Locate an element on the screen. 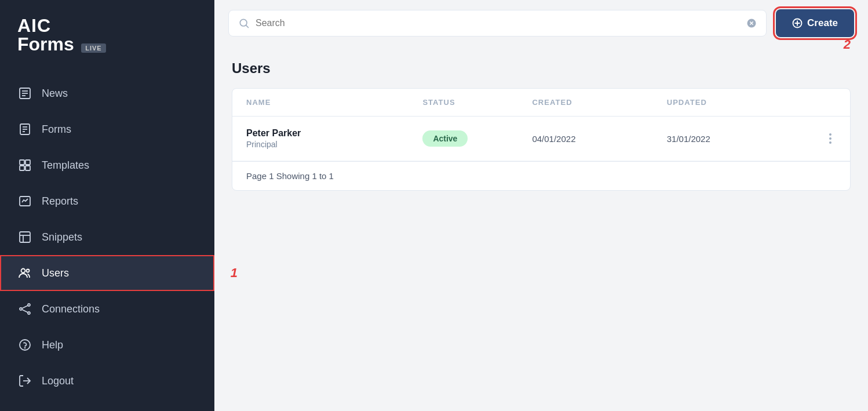 The image size is (868, 411). sidebar-item-connections: Connections is located at coordinates (107, 309).